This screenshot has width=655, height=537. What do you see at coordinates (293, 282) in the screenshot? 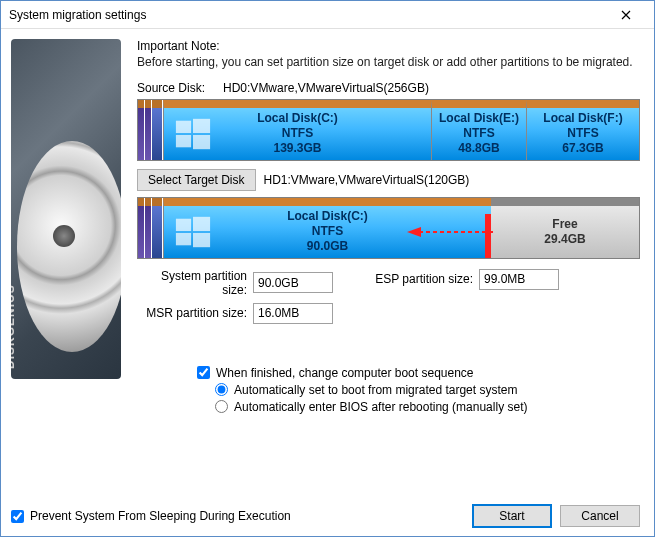
I see `sys-size-input` at bounding box center [293, 282].